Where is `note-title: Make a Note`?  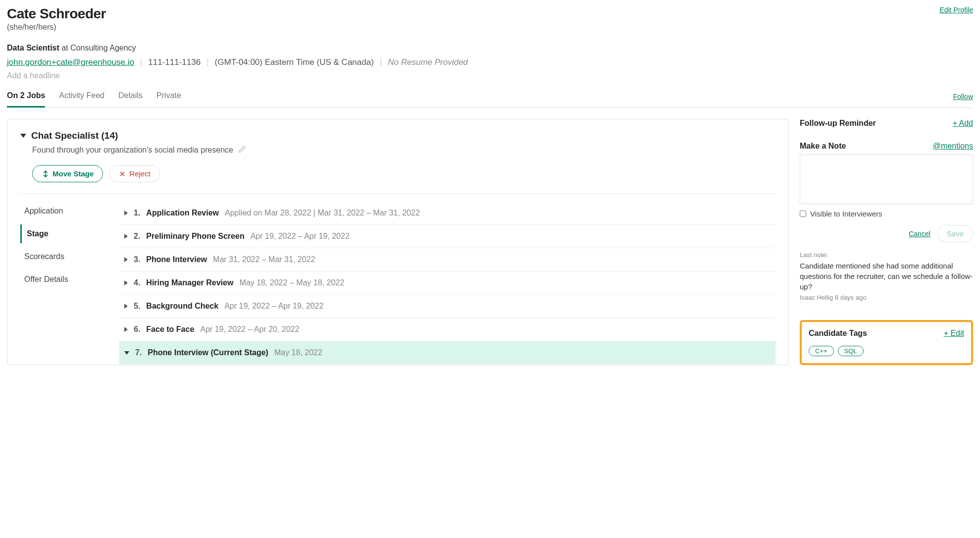 note-title: Make a Note is located at coordinates (823, 146).